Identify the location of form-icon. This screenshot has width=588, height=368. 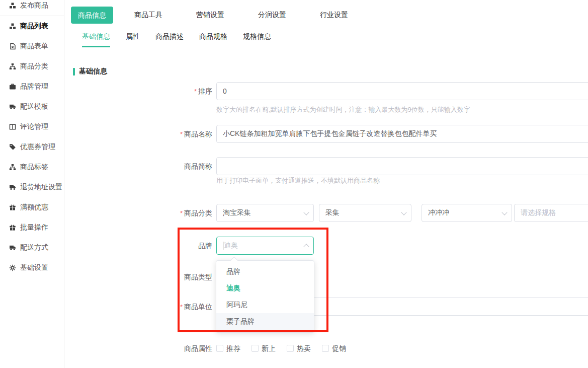
(13, 46).